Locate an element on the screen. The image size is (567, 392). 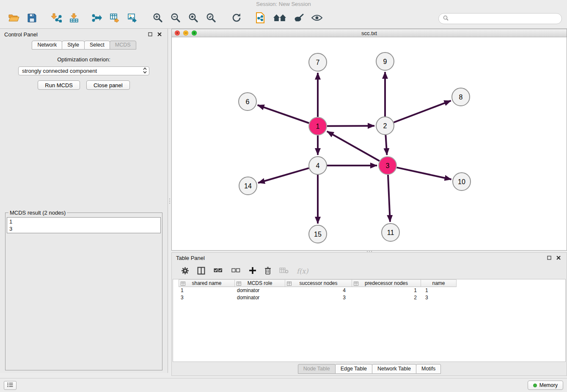
style-brush-icon is located at coordinates (299, 19).